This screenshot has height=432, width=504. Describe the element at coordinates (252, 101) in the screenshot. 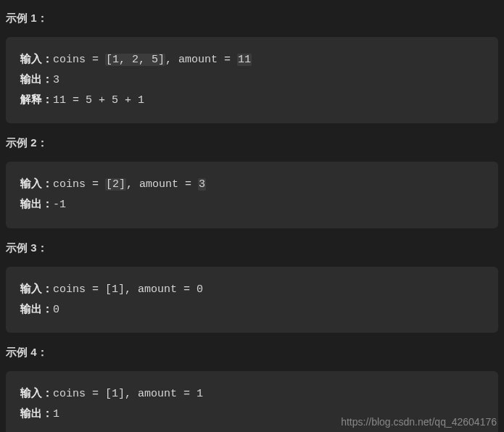

I see `code-line: 解释：11 = 5 + 5 + 1` at that location.